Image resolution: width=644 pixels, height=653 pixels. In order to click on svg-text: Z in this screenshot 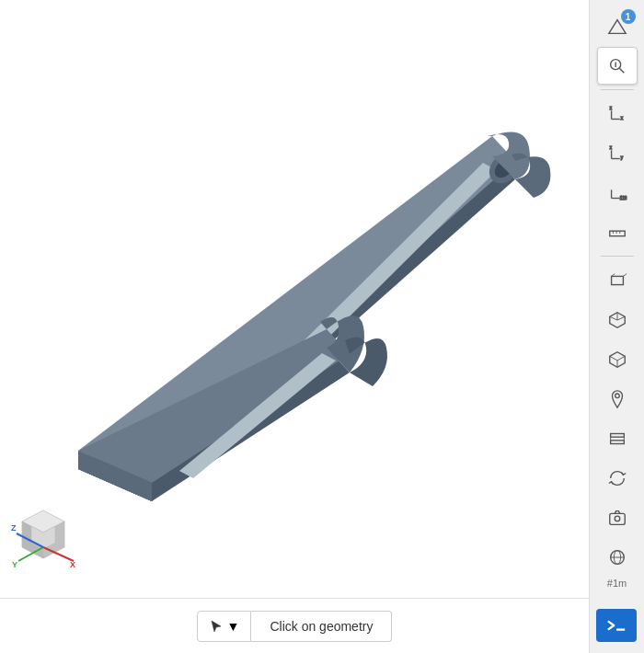, I will do `click(14, 528)`.